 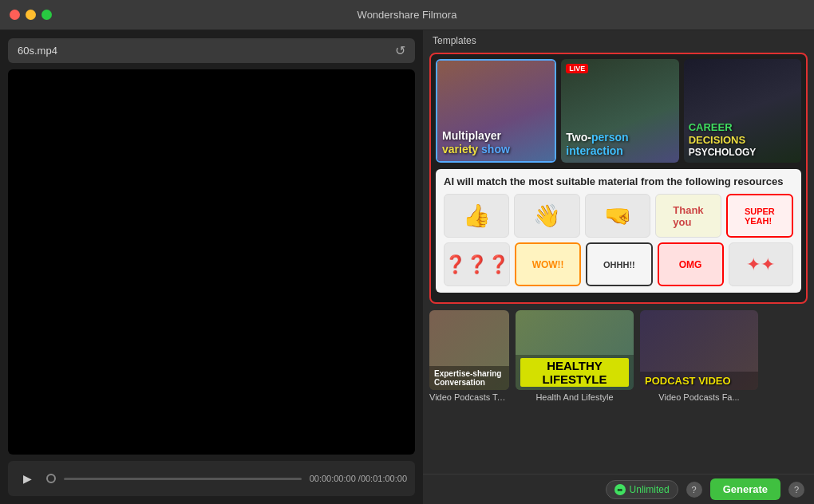 I want to click on time-display: 00:00:00:00 /00:01:00:00, so click(x=358, y=478).